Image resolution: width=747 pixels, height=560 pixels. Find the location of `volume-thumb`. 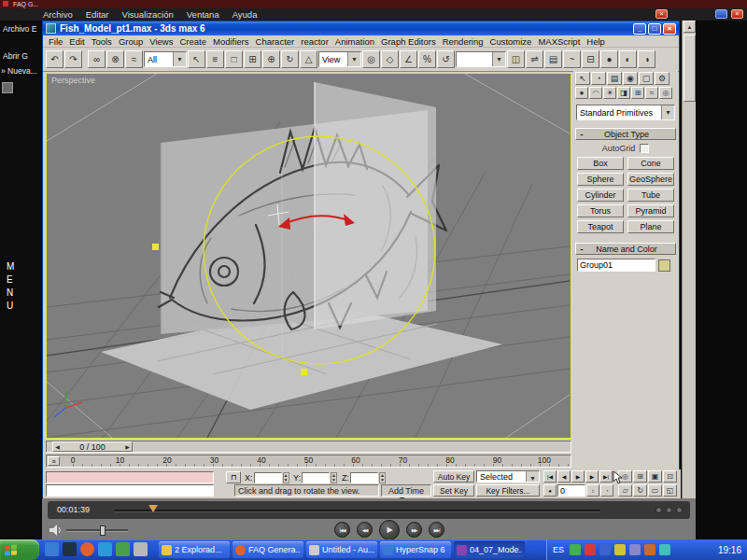

volume-thumb is located at coordinates (103, 530).